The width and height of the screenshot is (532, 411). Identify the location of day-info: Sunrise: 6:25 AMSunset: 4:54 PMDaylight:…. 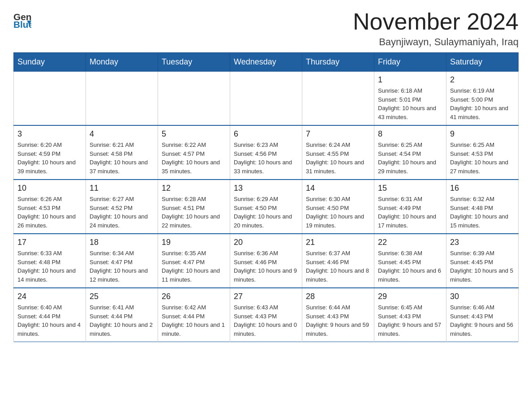
(410, 158).